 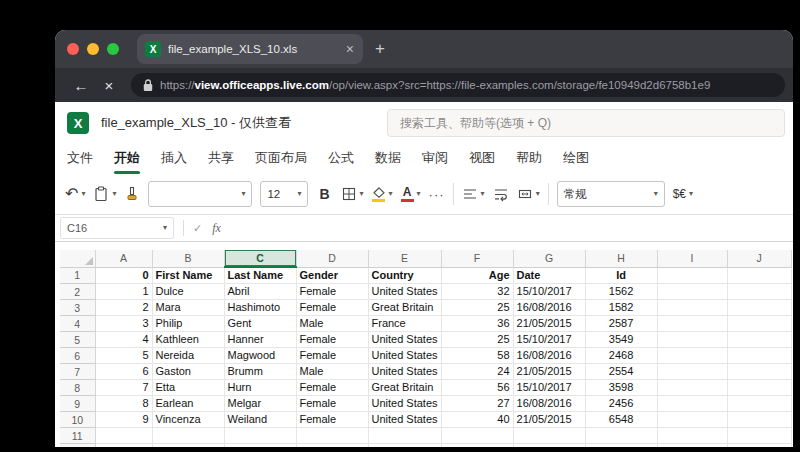 What do you see at coordinates (350, 49) in the screenshot?
I see `tab-close-icon: ×` at bounding box center [350, 49].